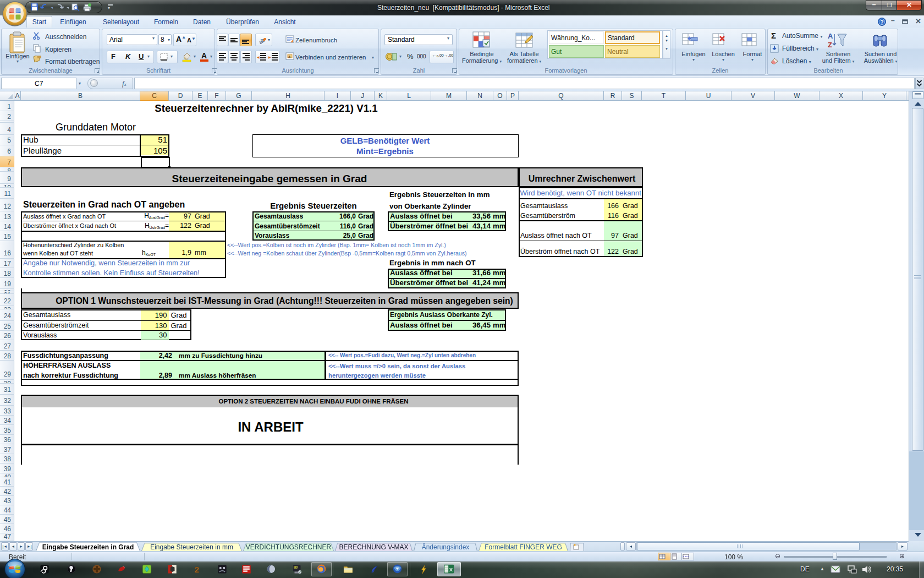 Image resolution: width=924 pixels, height=578 pixels. What do you see at coordinates (831, 36) in the screenshot?
I see `svg-text: A` at bounding box center [831, 36].